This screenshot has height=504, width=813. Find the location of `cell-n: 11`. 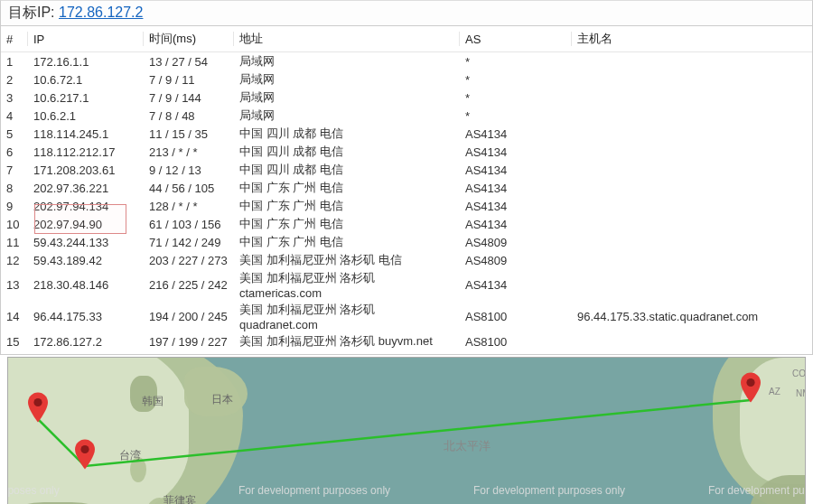

cell-n: 11 is located at coordinates (14, 242).